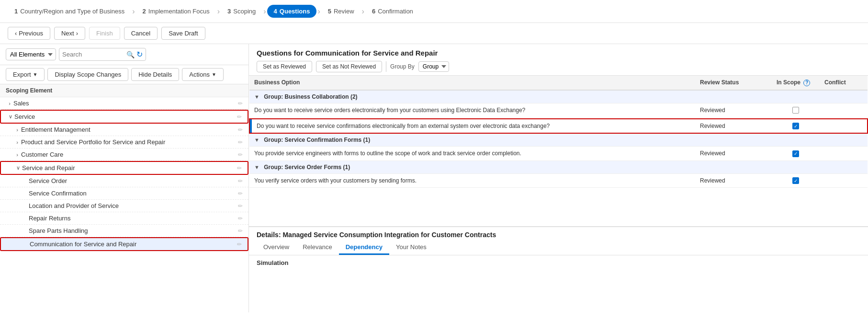 The height and width of the screenshot is (321, 868). What do you see at coordinates (70, 34) in the screenshot?
I see `next-button: Next ›` at bounding box center [70, 34].